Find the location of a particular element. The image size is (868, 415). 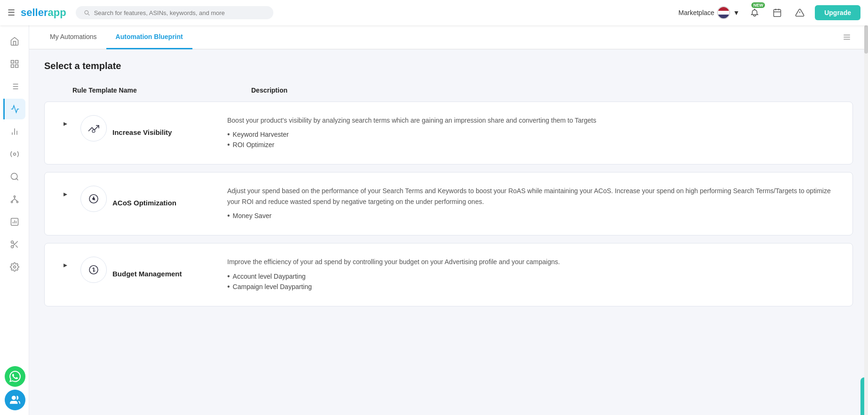

template-desc-cell-2: Improve the efficiency of your ad spend … is located at coordinates (534, 274).